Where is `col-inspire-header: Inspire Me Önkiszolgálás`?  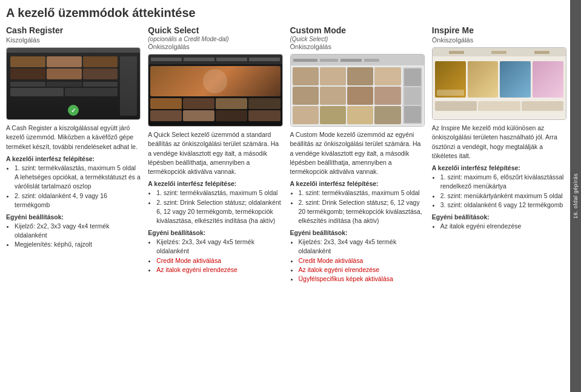
col-inspire-header: Inspire Me Önkiszolgálás is located at coordinates (499, 34).